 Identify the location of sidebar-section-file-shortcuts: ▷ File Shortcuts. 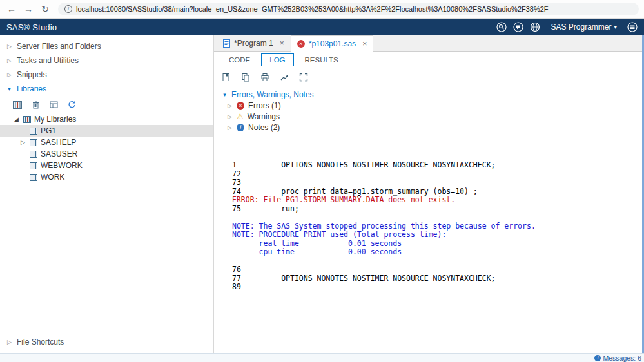
(107, 342).